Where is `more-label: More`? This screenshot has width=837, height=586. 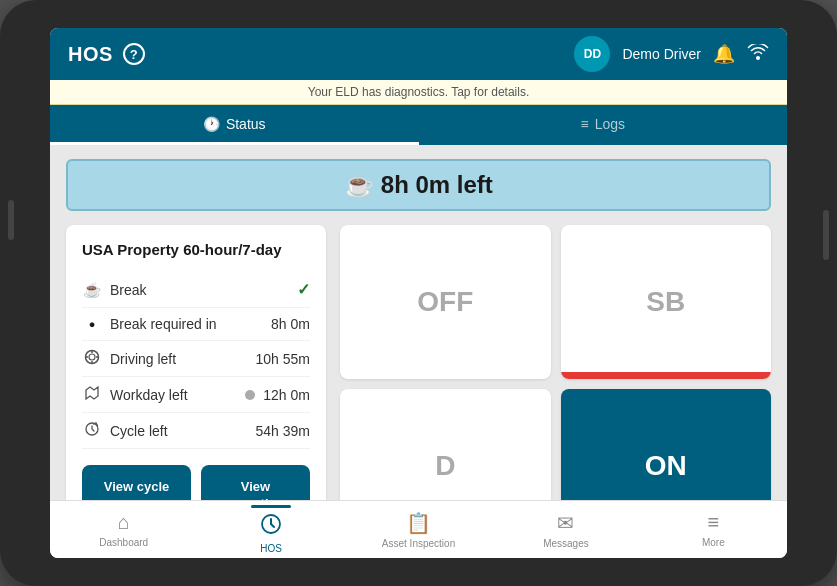
more-label: More is located at coordinates (714, 542).